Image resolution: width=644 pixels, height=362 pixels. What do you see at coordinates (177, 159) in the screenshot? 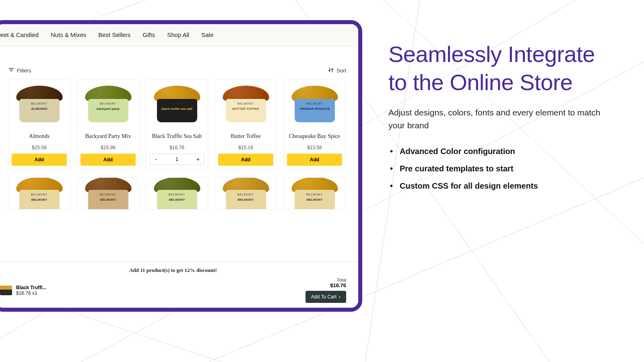
I see `qty-value: 1` at bounding box center [177, 159].